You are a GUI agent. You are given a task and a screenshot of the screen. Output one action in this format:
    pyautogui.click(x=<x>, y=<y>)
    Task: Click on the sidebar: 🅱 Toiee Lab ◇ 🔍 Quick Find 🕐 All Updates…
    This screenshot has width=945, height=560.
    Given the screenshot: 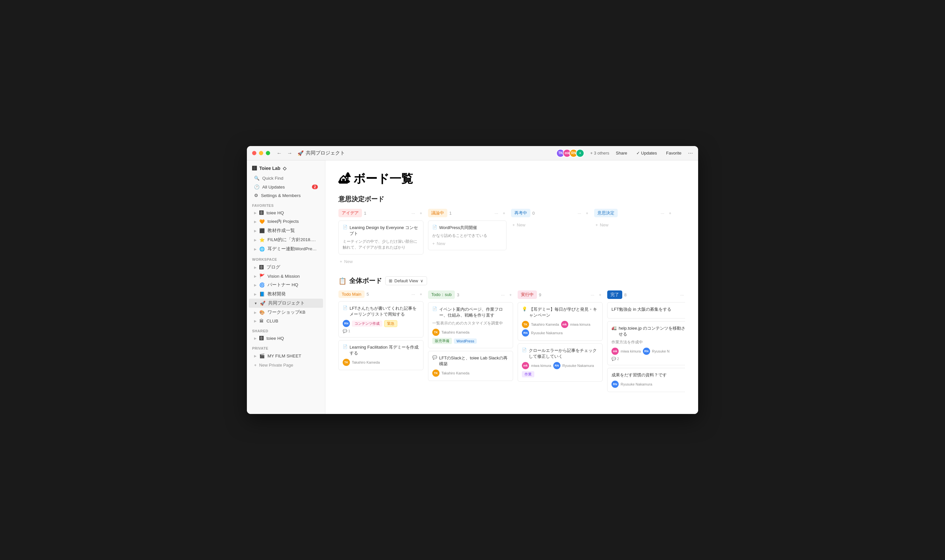 What is the action you would take?
    pyautogui.click(x=286, y=287)
    